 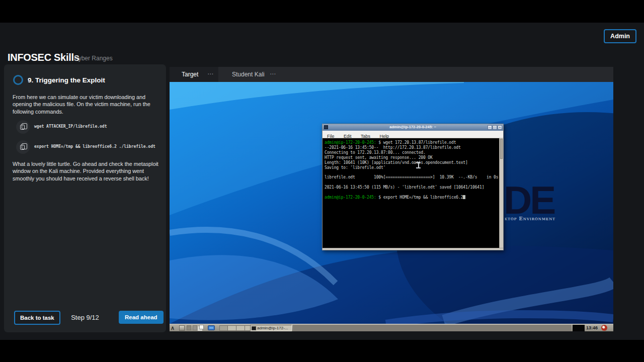 I want to click on terminal-line: admin@ip-172-20-0-245: $ wget 172.20.13.…, so click(x=412, y=143).